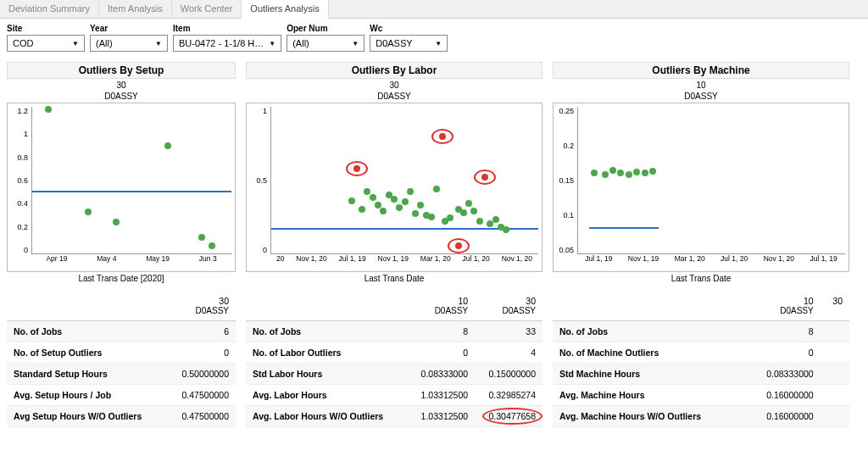  Describe the element at coordinates (136, 8) in the screenshot. I see `tab-item-analysis: Item Analysis` at that location.